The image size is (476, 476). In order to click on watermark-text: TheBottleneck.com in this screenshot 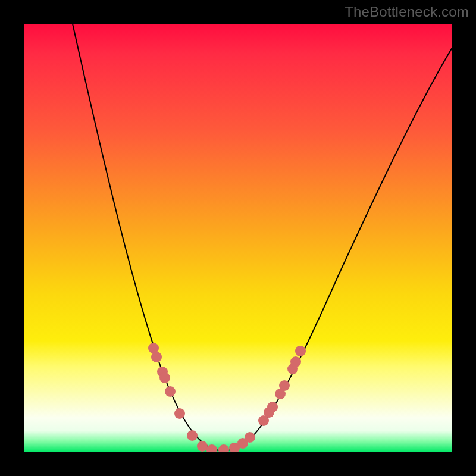, I will do `click(407, 12)`.